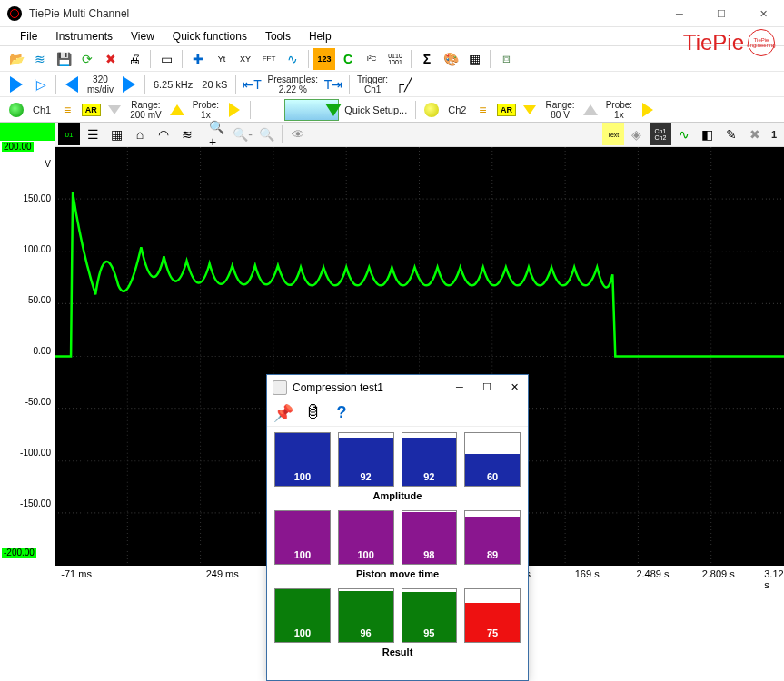 Image resolution: width=784 pixels, height=681 pixels. What do you see at coordinates (392, 59) in the screenshot?
I see `toolbar-row-1: 📂 ≋ 💾 ⟳ ✖ 🖨 ▭ ✚ Yt XY FFT ∿ 123 C I²C 01…` at bounding box center [392, 59].